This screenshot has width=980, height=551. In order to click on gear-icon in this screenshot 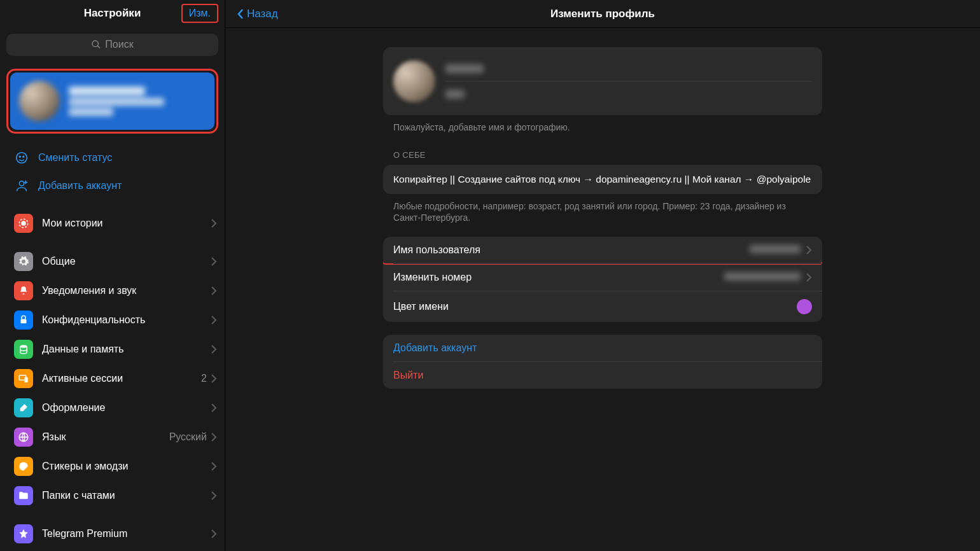, I will do `click(24, 262)`.